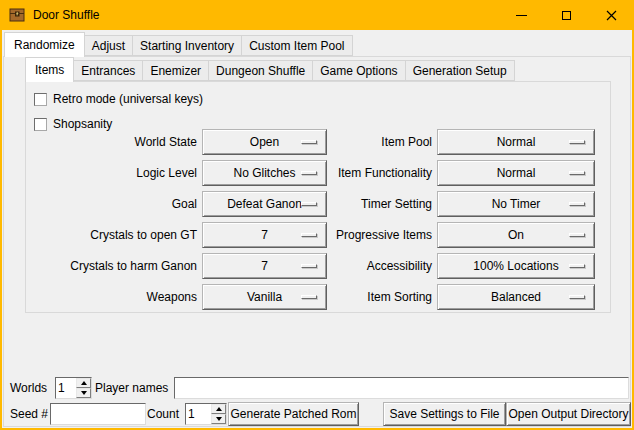 The width and height of the screenshot is (634, 430). What do you see at coordinates (296, 46) in the screenshot?
I see `tab-custom-item-pool: Custom Item Pool` at bounding box center [296, 46].